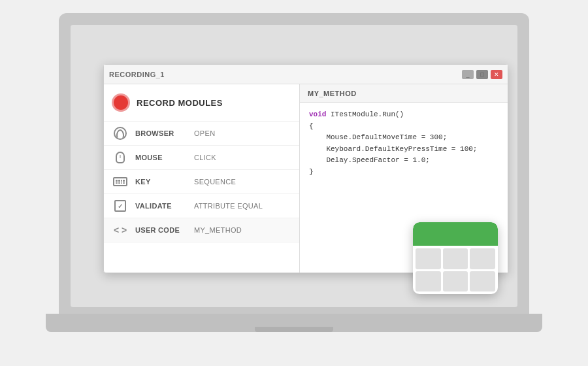 The image size is (588, 366). What do you see at coordinates (205, 158) in the screenshot?
I see `module-action-mouse: CLICK` at bounding box center [205, 158].